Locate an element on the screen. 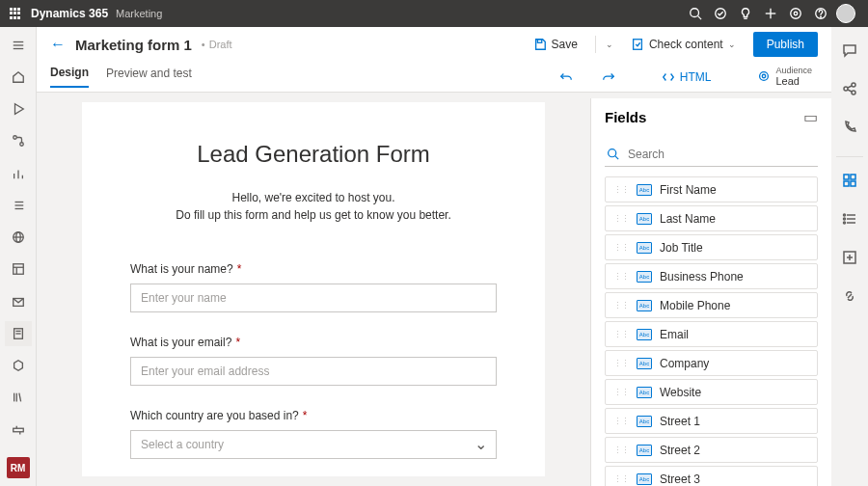 This screenshot has width=868, height=486. funnel-icon is located at coordinates (796, 14).